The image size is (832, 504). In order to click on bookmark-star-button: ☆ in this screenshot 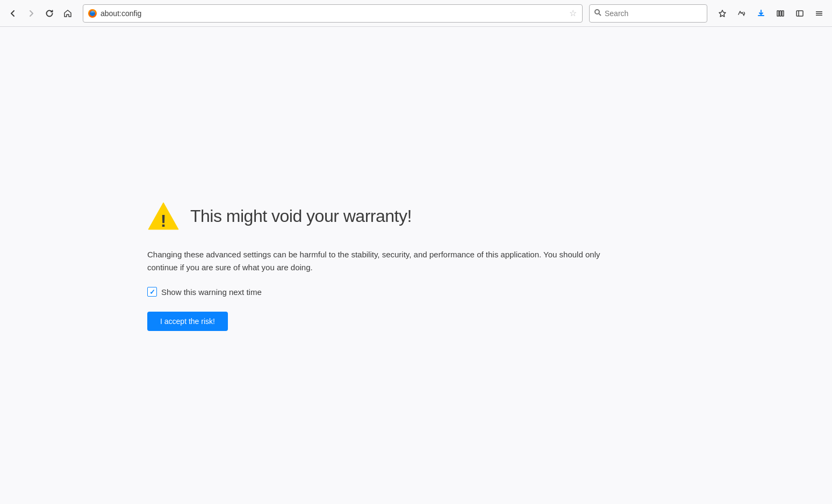, I will do `click(573, 13)`.